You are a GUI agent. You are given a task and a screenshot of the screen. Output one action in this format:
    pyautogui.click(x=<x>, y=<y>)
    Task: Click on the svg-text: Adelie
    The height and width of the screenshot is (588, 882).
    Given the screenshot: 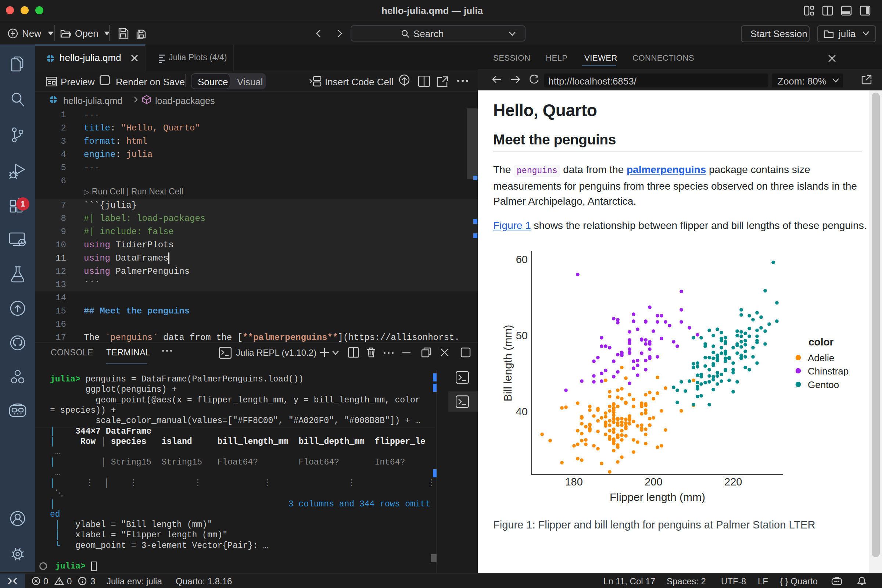 What is the action you would take?
    pyautogui.click(x=821, y=358)
    